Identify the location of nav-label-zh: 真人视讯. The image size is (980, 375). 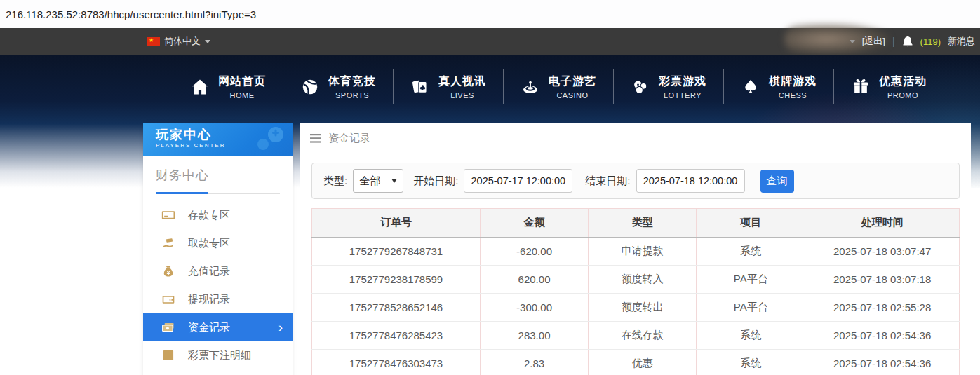
(462, 81).